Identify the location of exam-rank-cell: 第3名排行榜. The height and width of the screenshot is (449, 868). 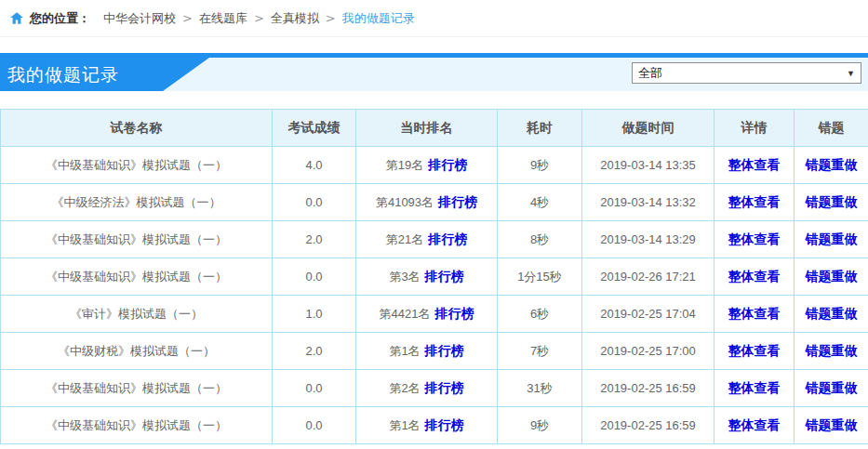
(427, 277).